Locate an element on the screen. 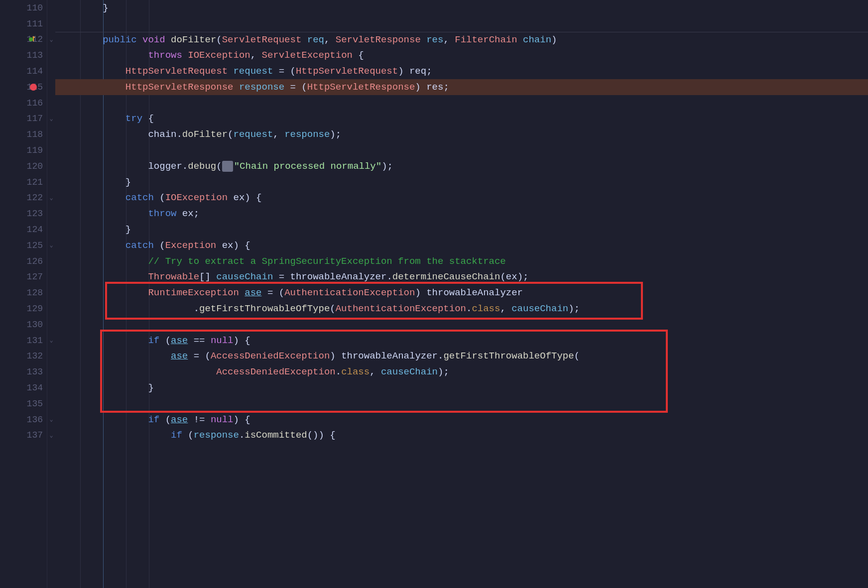 This screenshot has width=868, height=588. code-line: logger.debug("Chain processed normally")… is located at coordinates (462, 166).